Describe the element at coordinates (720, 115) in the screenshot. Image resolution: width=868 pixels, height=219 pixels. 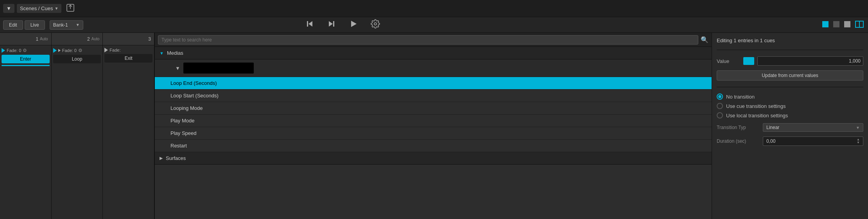
I see `radio-local-transition-circle` at that location.